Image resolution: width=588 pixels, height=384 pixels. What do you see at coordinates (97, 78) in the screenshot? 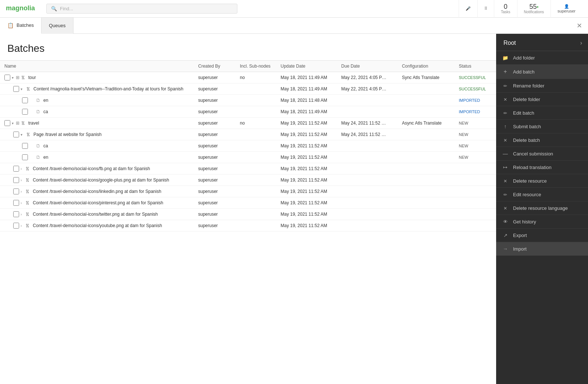
I see `row-name: ▾⊞ ⛕tour` at bounding box center [97, 78].